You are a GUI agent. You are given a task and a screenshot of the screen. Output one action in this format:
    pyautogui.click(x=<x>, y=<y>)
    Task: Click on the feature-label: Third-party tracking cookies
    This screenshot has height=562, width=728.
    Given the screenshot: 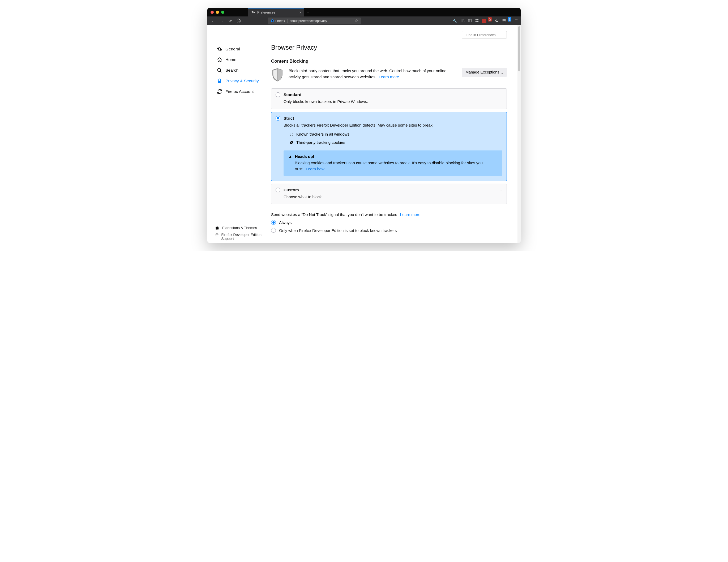 What is the action you would take?
    pyautogui.click(x=321, y=143)
    